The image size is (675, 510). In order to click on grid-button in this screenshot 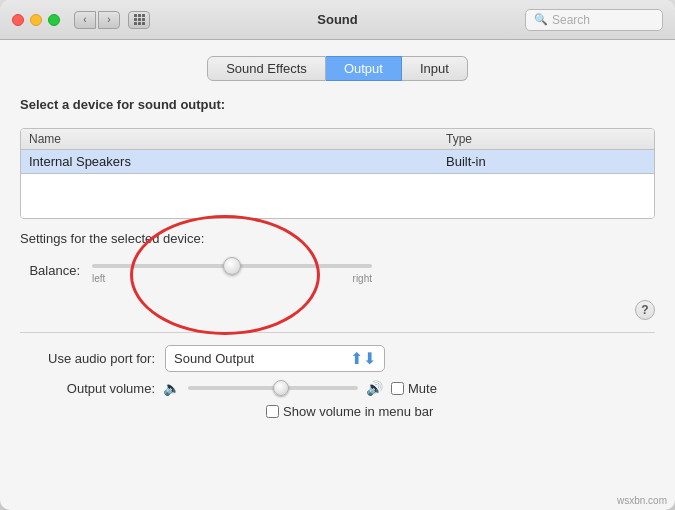, I will do `click(139, 20)`.